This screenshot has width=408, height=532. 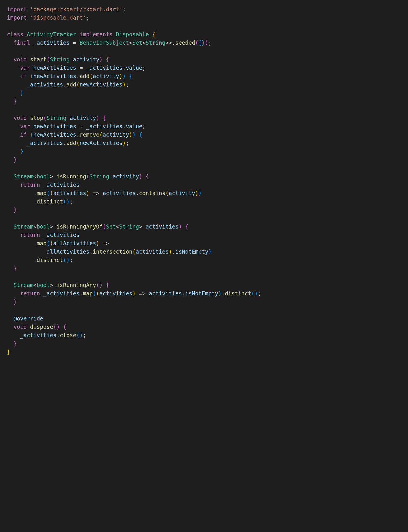 What do you see at coordinates (42, 243) in the screenshot?
I see `code-token: map` at bounding box center [42, 243].